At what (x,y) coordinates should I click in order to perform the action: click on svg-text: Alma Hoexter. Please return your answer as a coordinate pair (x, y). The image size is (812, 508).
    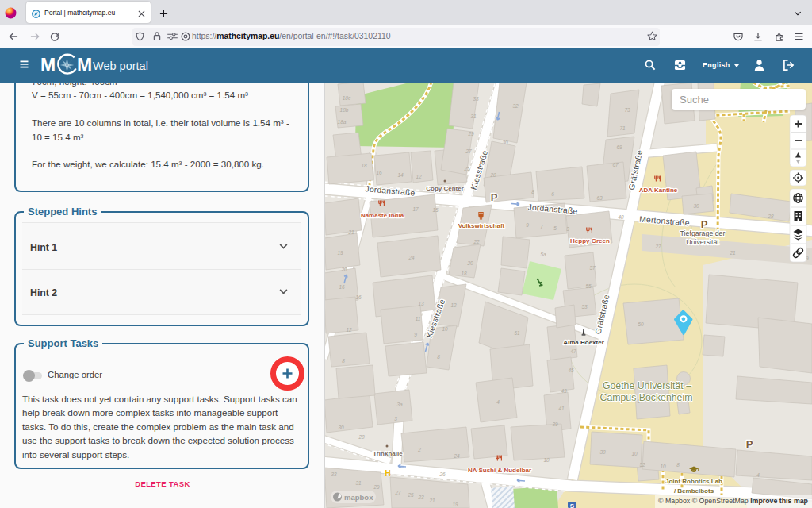
    Looking at the image, I should click on (584, 343).